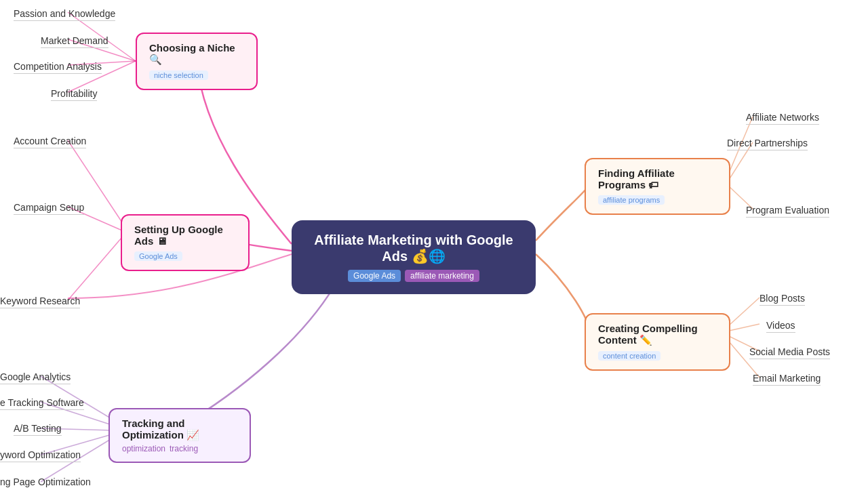 The image size is (868, 488). Describe the element at coordinates (74, 95) in the screenshot. I see `leaf-profitability: Profitability` at that location.